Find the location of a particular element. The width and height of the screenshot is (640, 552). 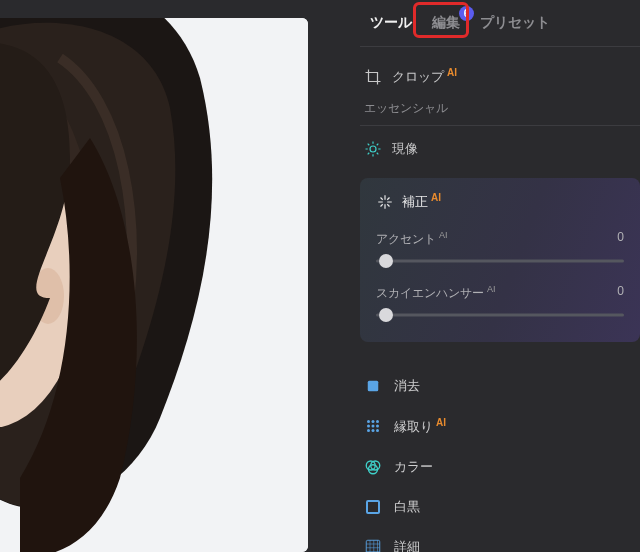

develop-label: 現像 is located at coordinates (405, 149).